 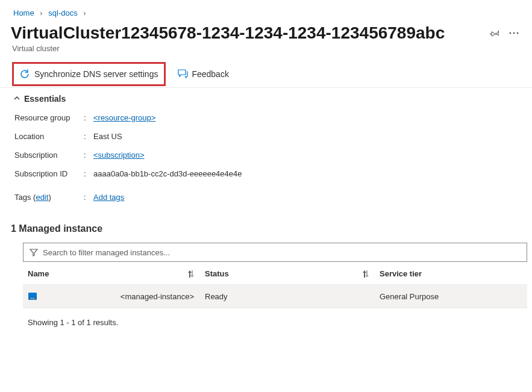 What do you see at coordinates (108, 198) in the screenshot?
I see `link-add-tags: Add tags` at bounding box center [108, 198].